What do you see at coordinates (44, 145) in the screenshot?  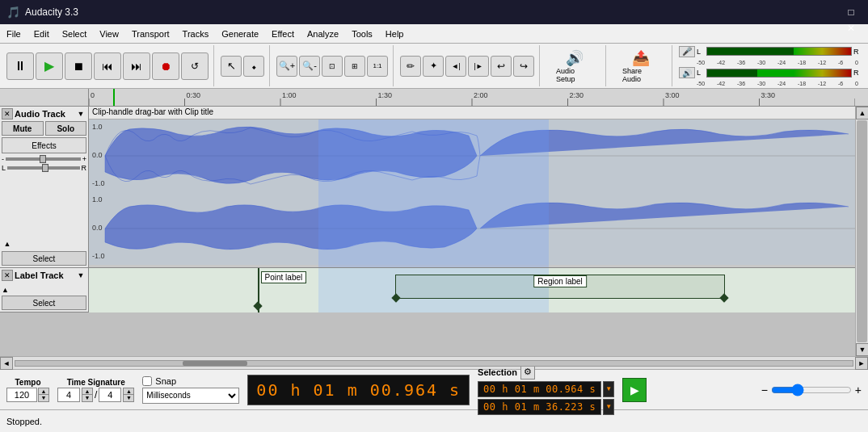 I see `effects-button: Effects` at bounding box center [44, 145].